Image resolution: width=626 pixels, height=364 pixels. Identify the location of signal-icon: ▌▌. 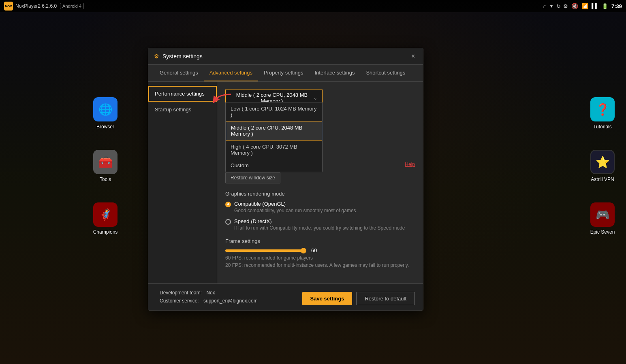
(595, 6).